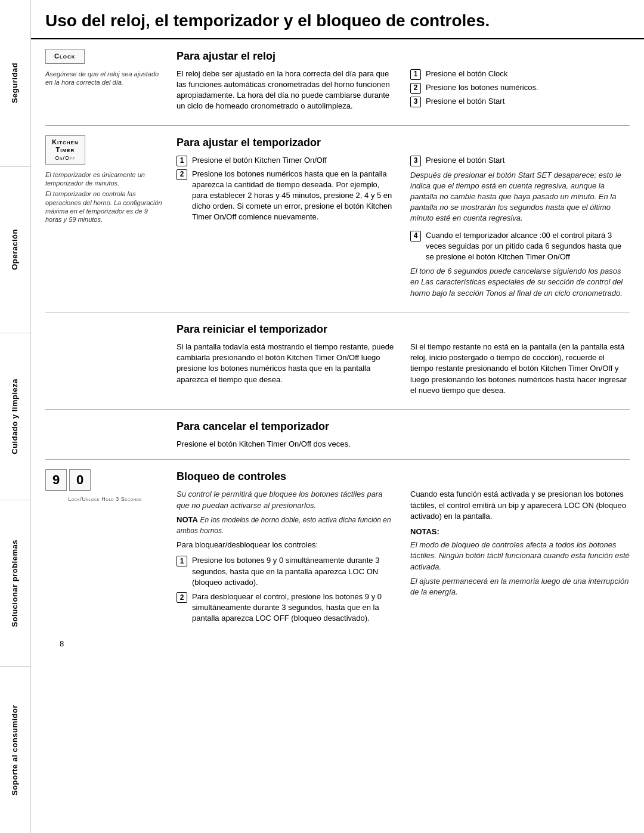 Image resolution: width=644 pixels, height=833 pixels. Describe the element at coordinates (403, 229) in the screenshot. I see `timer-body: 1 Presione el botón Kitchen Timer On/Off…` at that location.